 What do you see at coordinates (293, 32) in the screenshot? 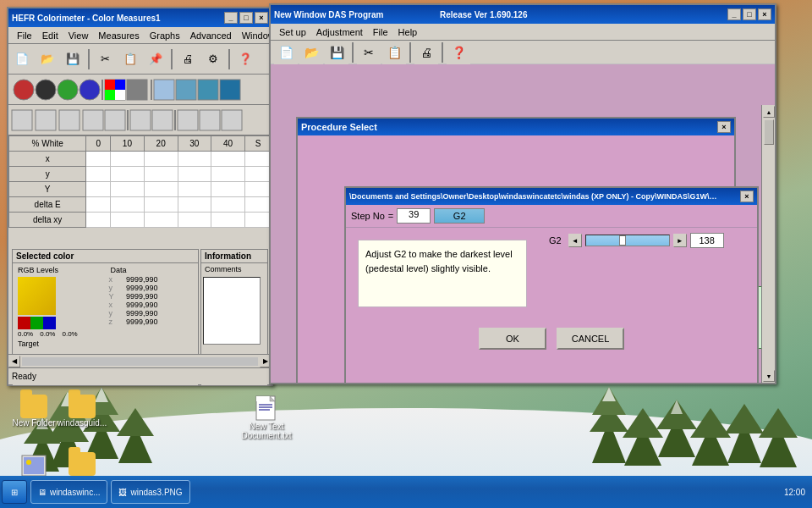
I see `das-menu-setup: Set up` at bounding box center [293, 32].